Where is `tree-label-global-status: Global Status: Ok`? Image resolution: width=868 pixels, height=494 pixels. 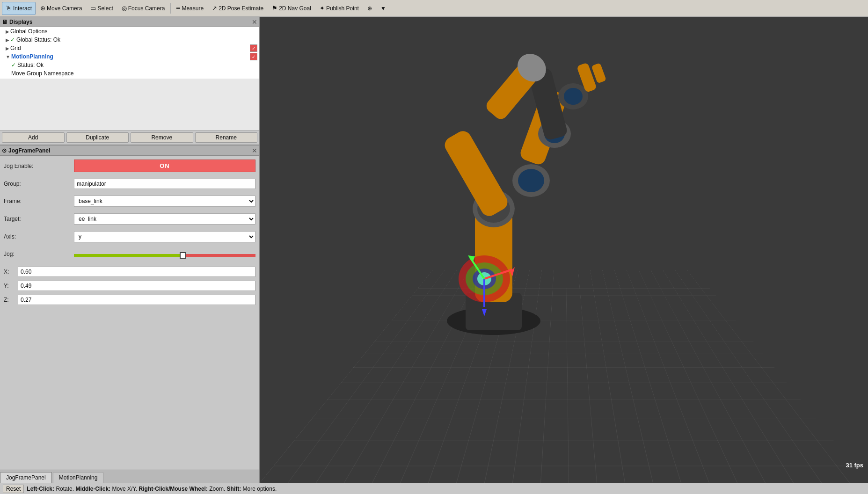 tree-label-global-status: Global Status: Ok is located at coordinates (137, 40).